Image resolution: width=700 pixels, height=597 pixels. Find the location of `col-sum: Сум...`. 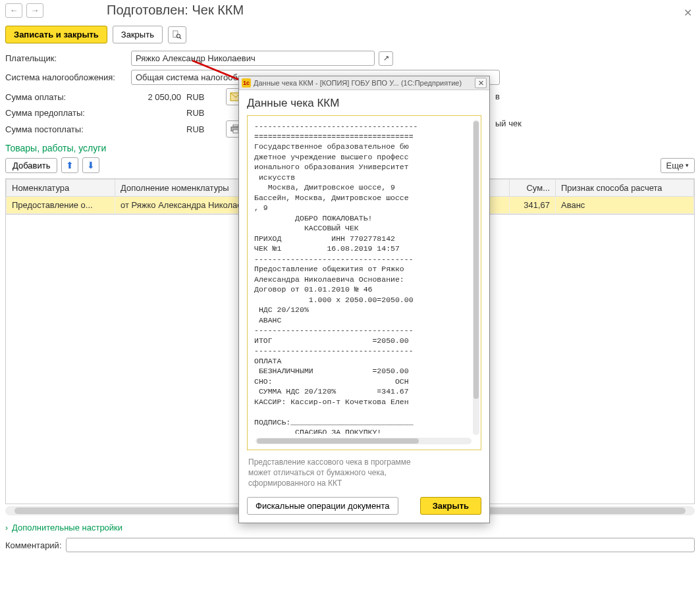

col-sum: Сум... is located at coordinates (533, 188).